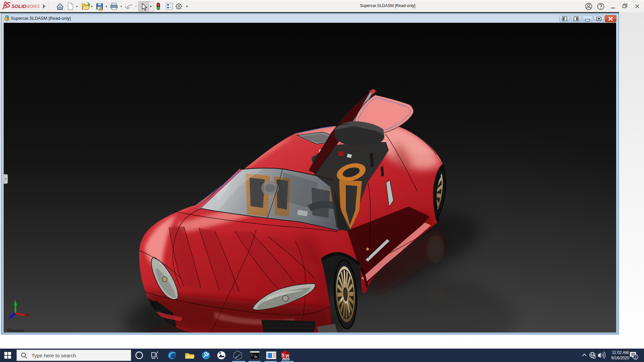 Image resolution: width=644 pixels, height=362 pixels. Describe the element at coordinates (15, 302) in the screenshot. I see `svg-text: Y` at that location.